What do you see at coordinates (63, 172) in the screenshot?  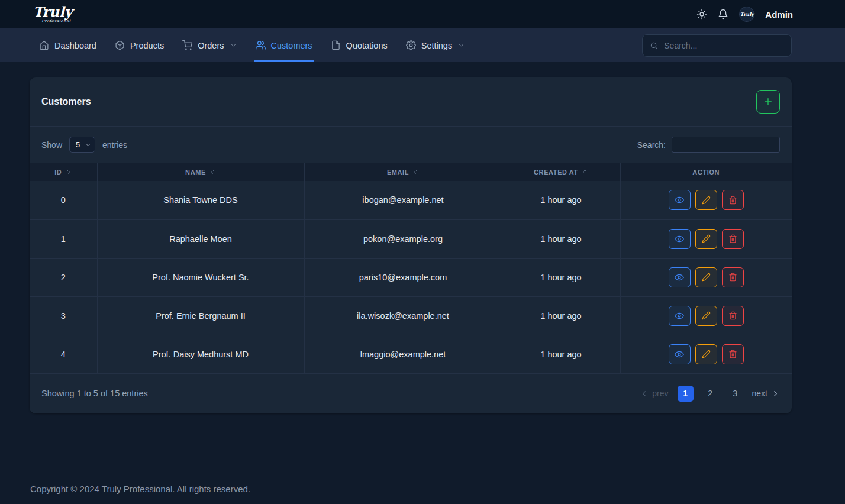 I see `column-header-id: ID` at bounding box center [63, 172].